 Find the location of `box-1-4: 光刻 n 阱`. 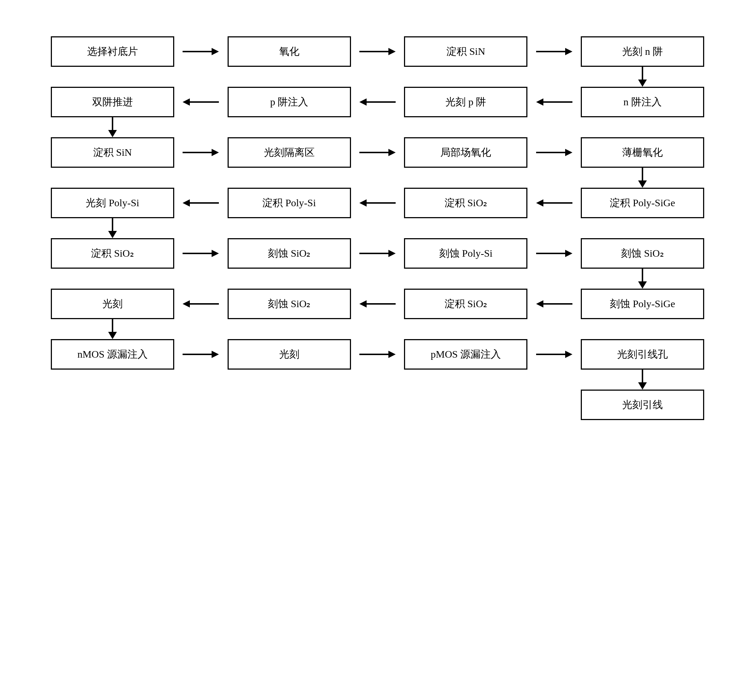

box-1-4: 光刻 n 阱 is located at coordinates (643, 52).